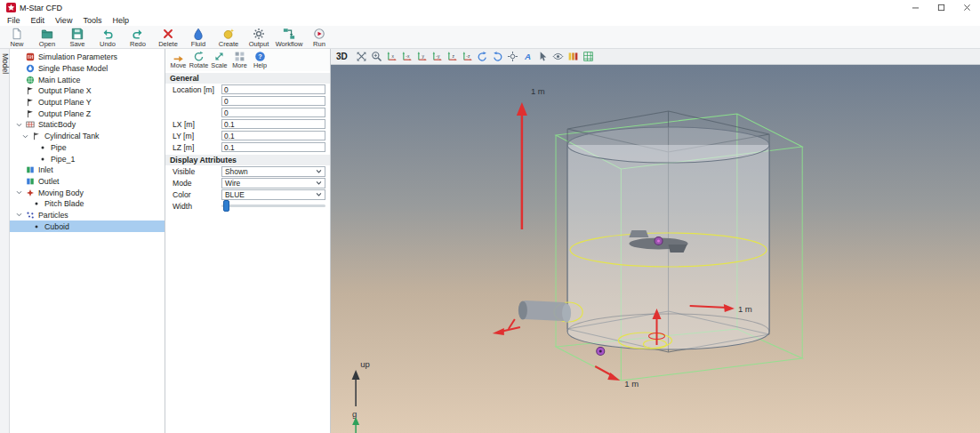 The height and width of the screenshot is (433, 980). What do you see at coordinates (482, 57) in the screenshot?
I see `rotate-ccw-button` at bounding box center [482, 57].